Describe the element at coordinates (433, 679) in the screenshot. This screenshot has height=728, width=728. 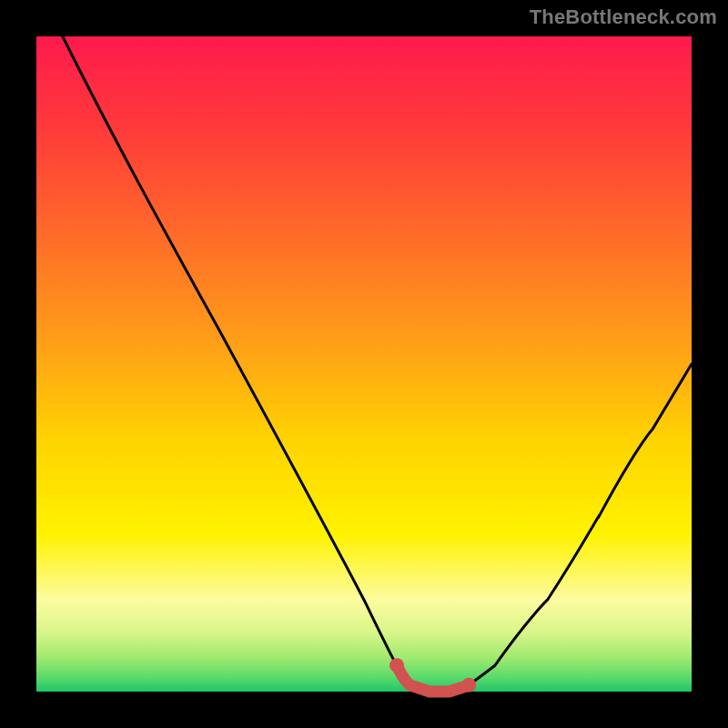
I see `highlight-path` at that location.